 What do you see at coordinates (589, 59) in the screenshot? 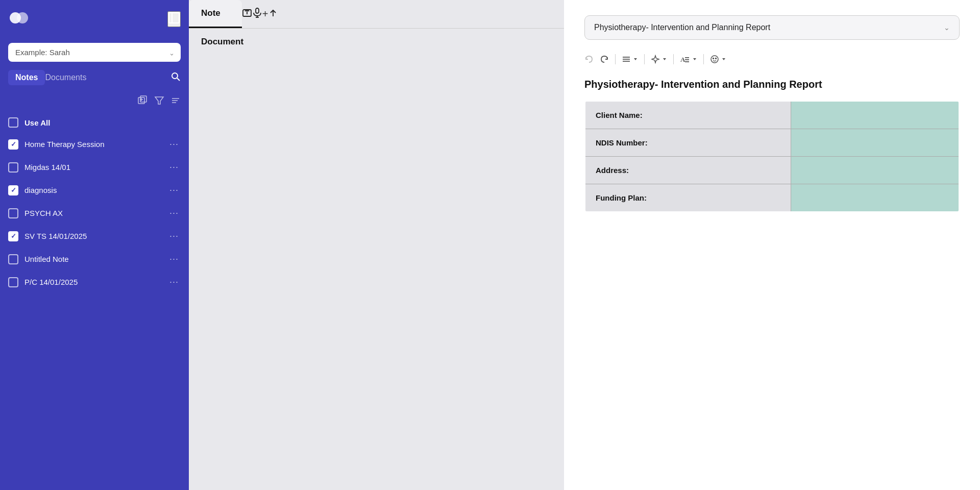
I see `undo-button` at bounding box center [589, 59].